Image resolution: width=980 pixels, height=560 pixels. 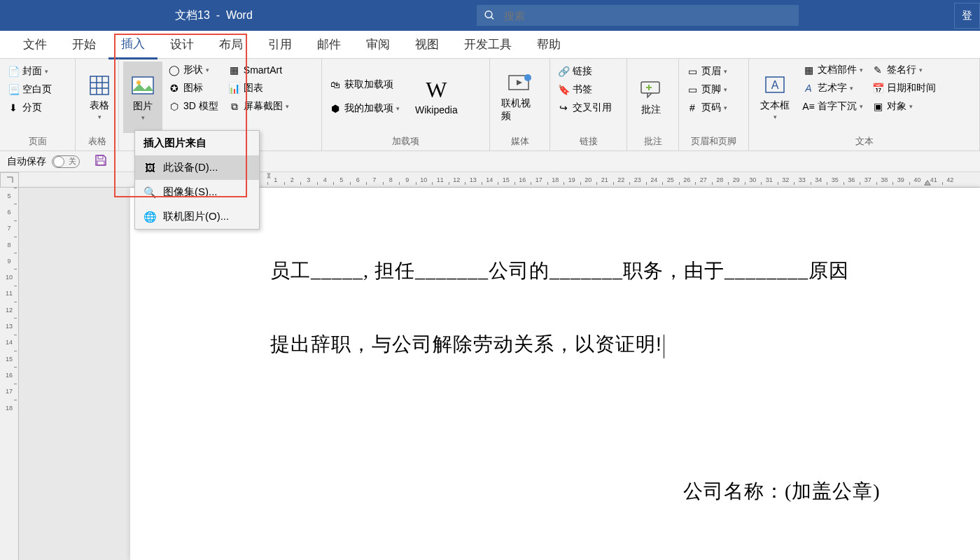 I want to click on comment-button: 批注, so click(x=651, y=97).